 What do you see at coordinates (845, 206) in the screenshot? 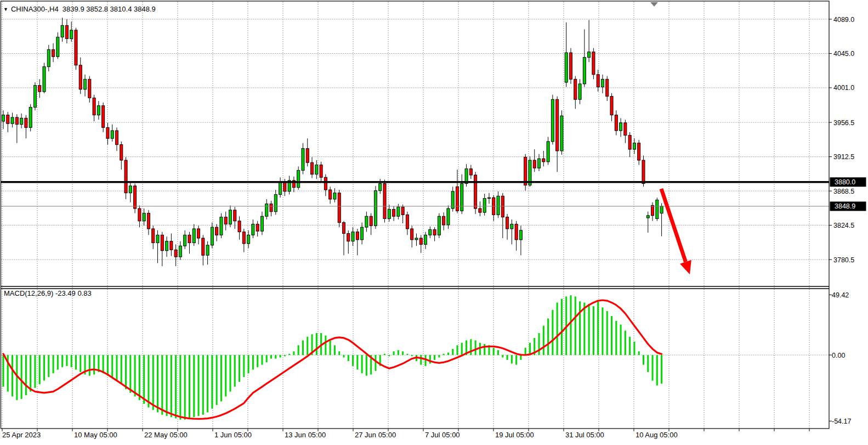
I see `bid-price-tag-label: 3848.9` at bounding box center [845, 206].